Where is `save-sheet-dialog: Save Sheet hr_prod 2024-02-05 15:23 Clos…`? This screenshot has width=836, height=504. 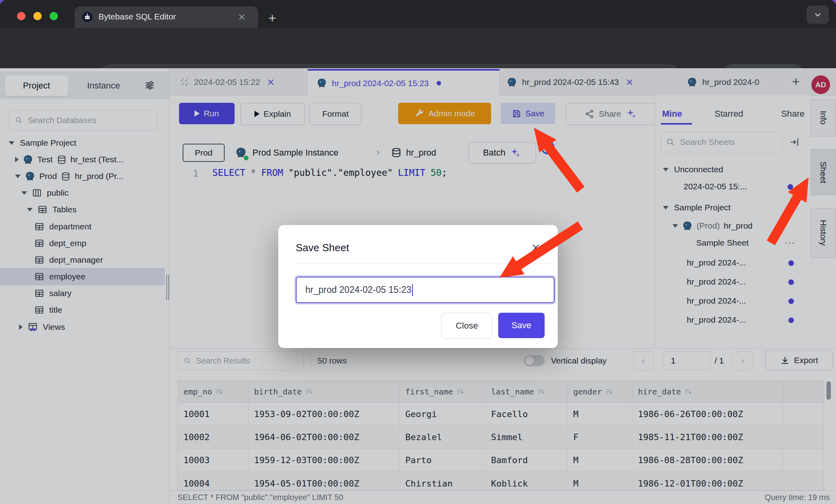
save-sheet-dialog: Save Sheet hr_prod 2024-02-05 15:23 Clos… is located at coordinates (418, 287).